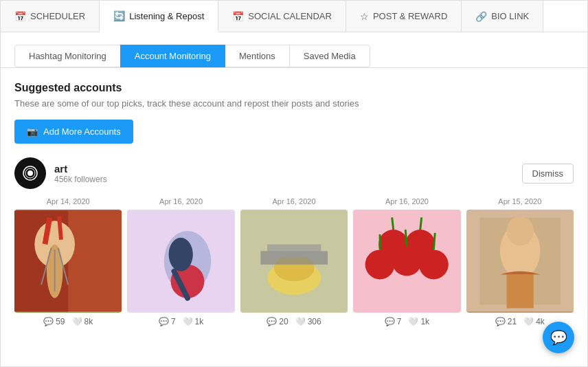  I want to click on tab-post-reward: ☆ POST & REWARD, so click(404, 16).